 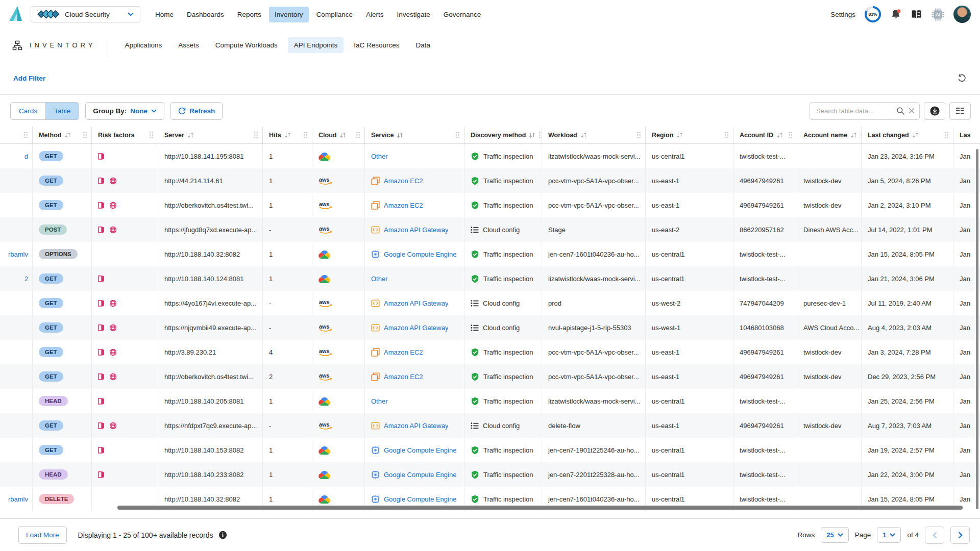 I want to click on nav-item-inventory: Inventory, so click(x=289, y=14).